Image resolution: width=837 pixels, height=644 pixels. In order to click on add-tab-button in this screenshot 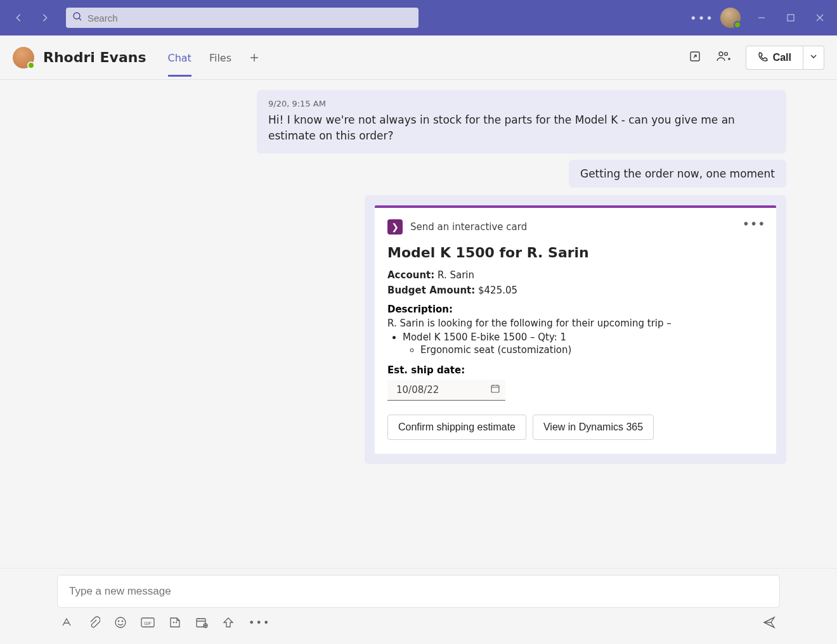, I will do `click(254, 58)`.